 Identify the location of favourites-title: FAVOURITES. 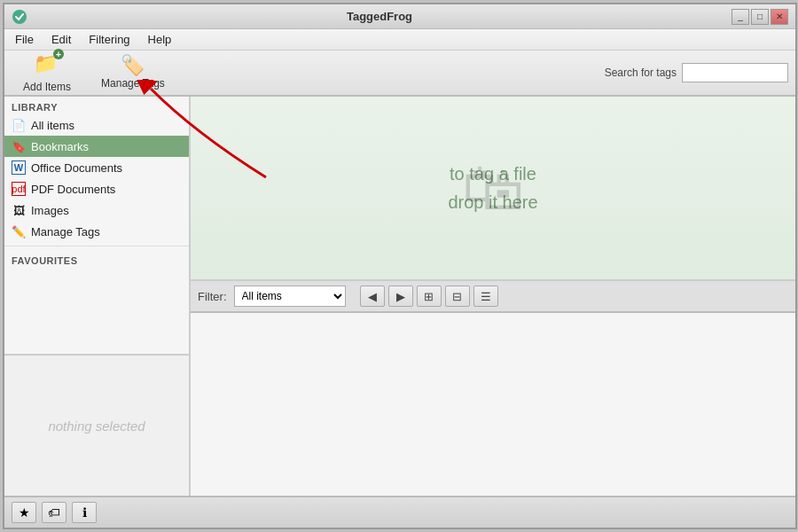
(97, 259).